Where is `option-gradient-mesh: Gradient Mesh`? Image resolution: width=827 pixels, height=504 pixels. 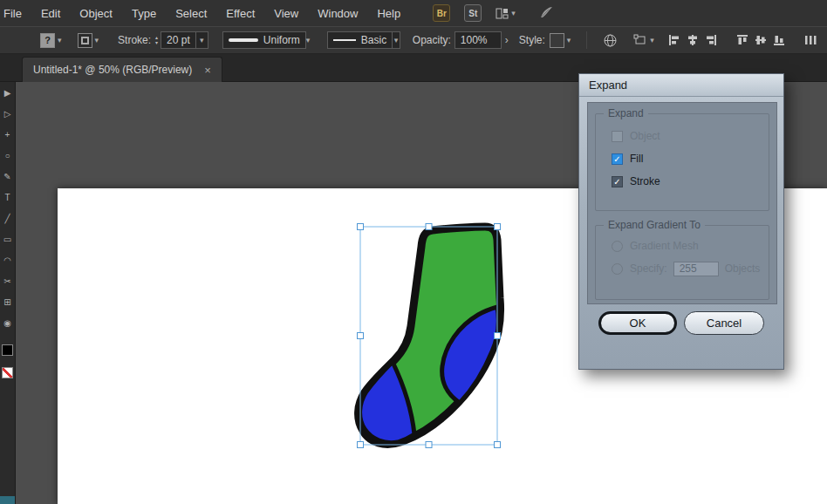 option-gradient-mesh: Gradient Mesh is located at coordinates (682, 246).